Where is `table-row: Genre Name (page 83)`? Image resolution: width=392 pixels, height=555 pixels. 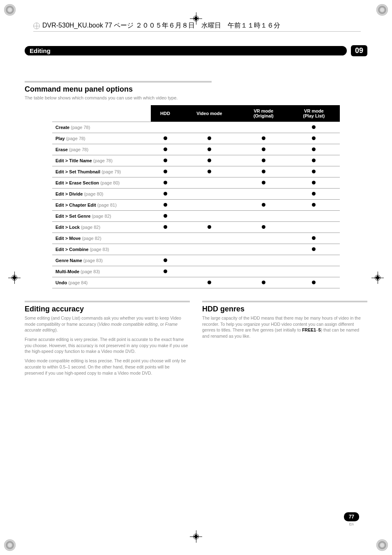 table-row: Genre Name (page 83) is located at coordinates (196, 260).